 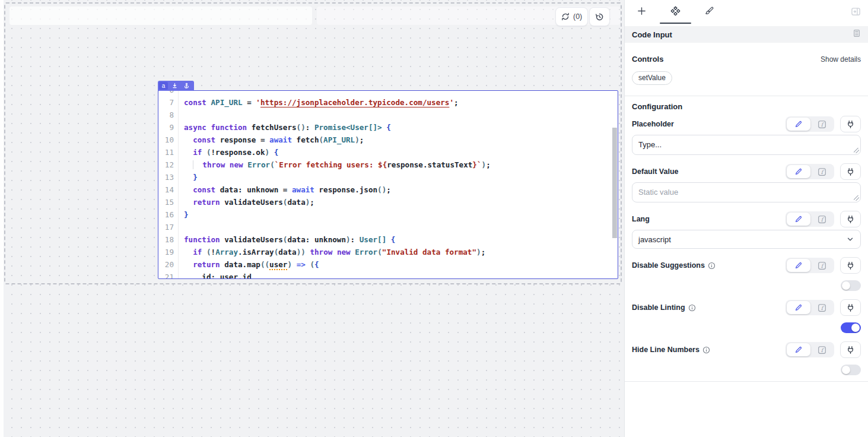 What do you see at coordinates (746, 359) in the screenshot?
I see `property-hide-line-numbers: Hide Line Numbersf` at bounding box center [746, 359].